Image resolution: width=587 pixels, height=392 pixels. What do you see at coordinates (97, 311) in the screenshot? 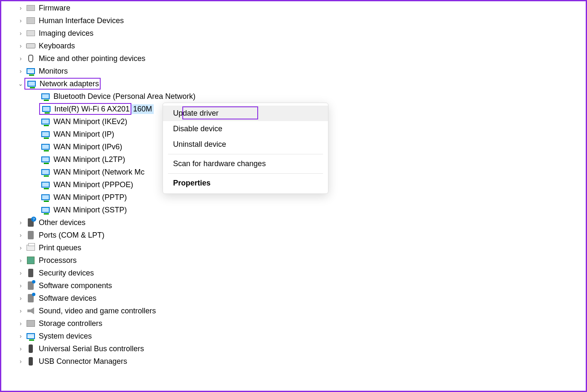
I see `tree-item-label: Sound, video and game controllers` at bounding box center [97, 311].